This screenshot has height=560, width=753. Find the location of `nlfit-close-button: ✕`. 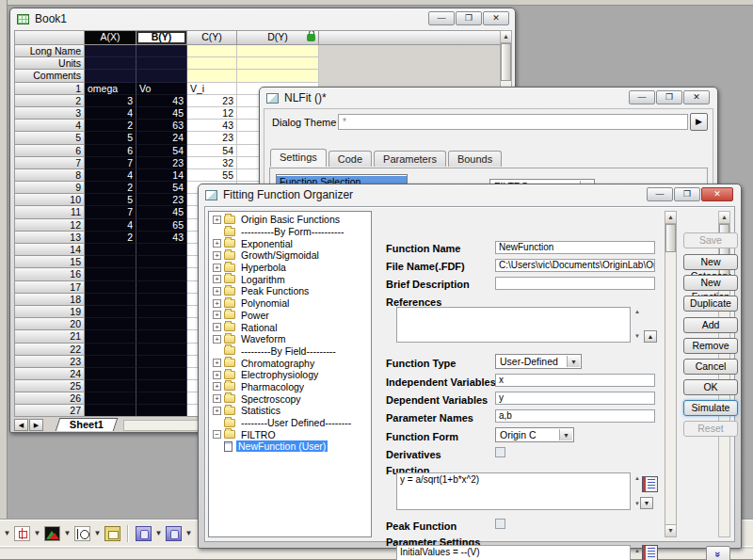

nlfit-close-button: ✕ is located at coordinates (697, 98).